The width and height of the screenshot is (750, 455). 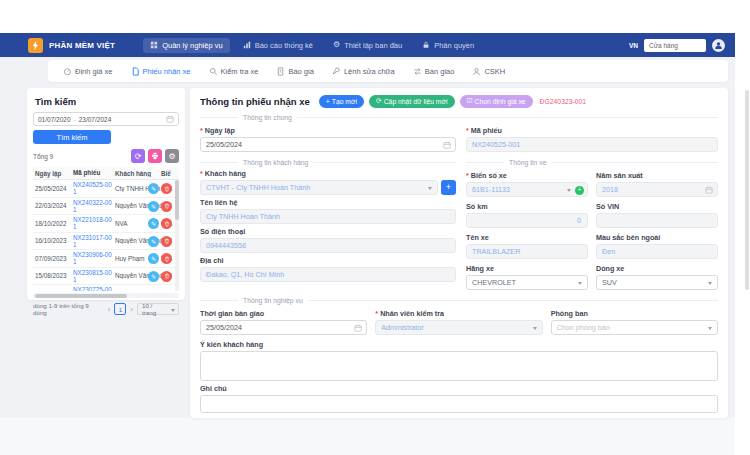 What do you see at coordinates (72, 137) in the screenshot?
I see `search-button: Tìm kiếm` at bounding box center [72, 137].